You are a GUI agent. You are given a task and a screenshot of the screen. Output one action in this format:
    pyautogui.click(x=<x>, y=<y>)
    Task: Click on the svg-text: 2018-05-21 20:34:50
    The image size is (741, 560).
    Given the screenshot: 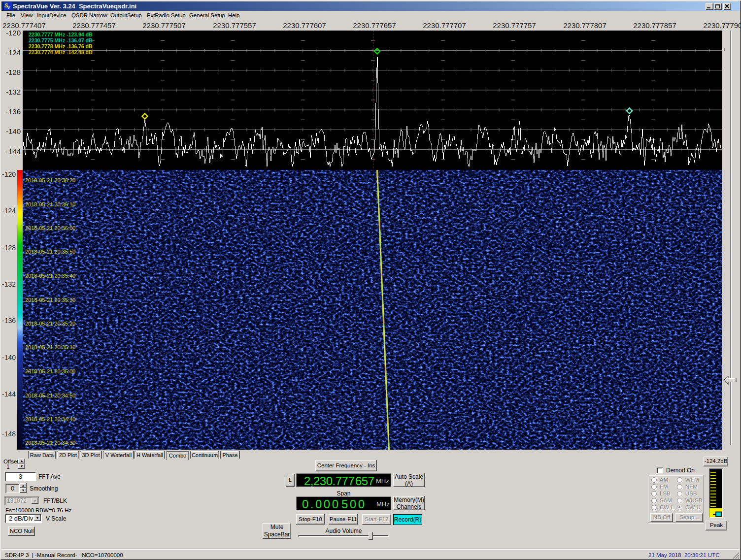 What is the action you would take?
    pyautogui.click(x=50, y=395)
    